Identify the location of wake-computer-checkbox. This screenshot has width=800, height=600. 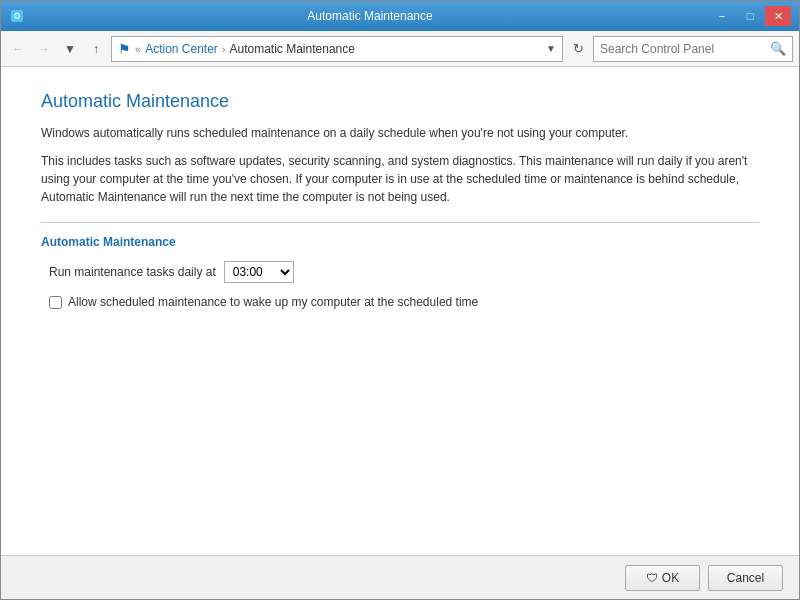
(56, 302).